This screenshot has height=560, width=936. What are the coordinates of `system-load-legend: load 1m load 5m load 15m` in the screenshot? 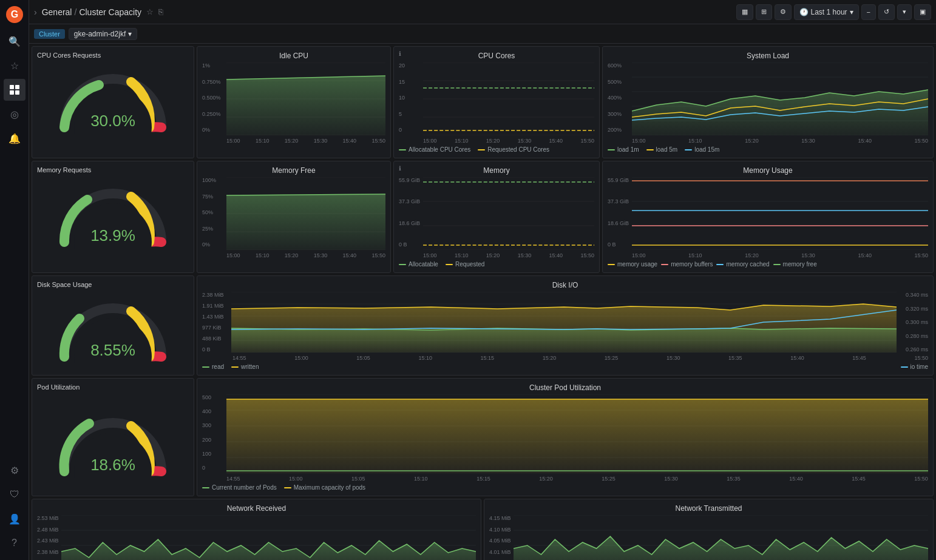 It's located at (768, 149).